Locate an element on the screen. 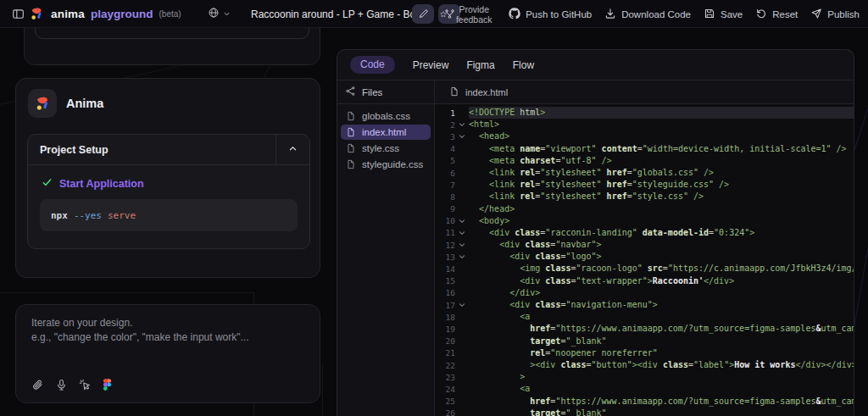 This screenshot has width=868, height=416. code-line-12: 12 <div class="navbar"> is located at coordinates (644, 245).